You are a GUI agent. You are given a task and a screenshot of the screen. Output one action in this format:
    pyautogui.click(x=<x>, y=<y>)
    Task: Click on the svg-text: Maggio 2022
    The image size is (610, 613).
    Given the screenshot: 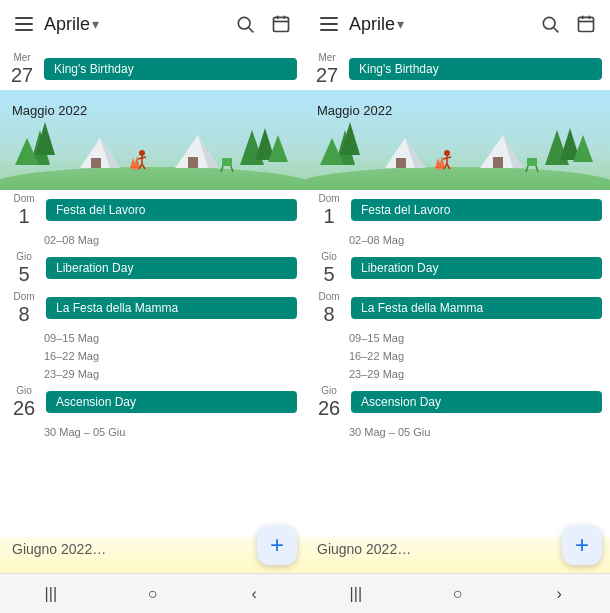 What is the action you would take?
    pyautogui.click(x=354, y=110)
    